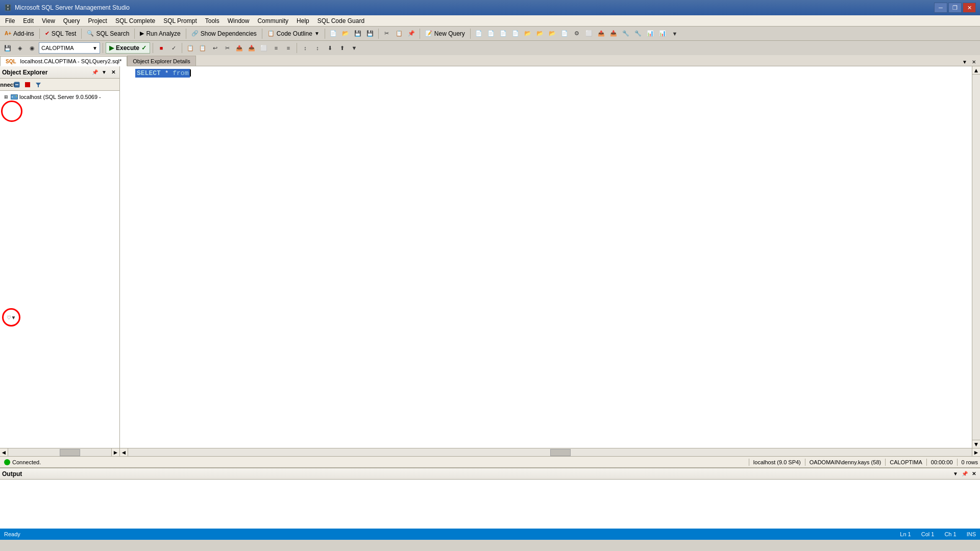 Image resolution: width=980 pixels, height=551 pixels. What do you see at coordinates (227, 48) in the screenshot?
I see `tb2-icon-d: ✂` at bounding box center [227, 48].